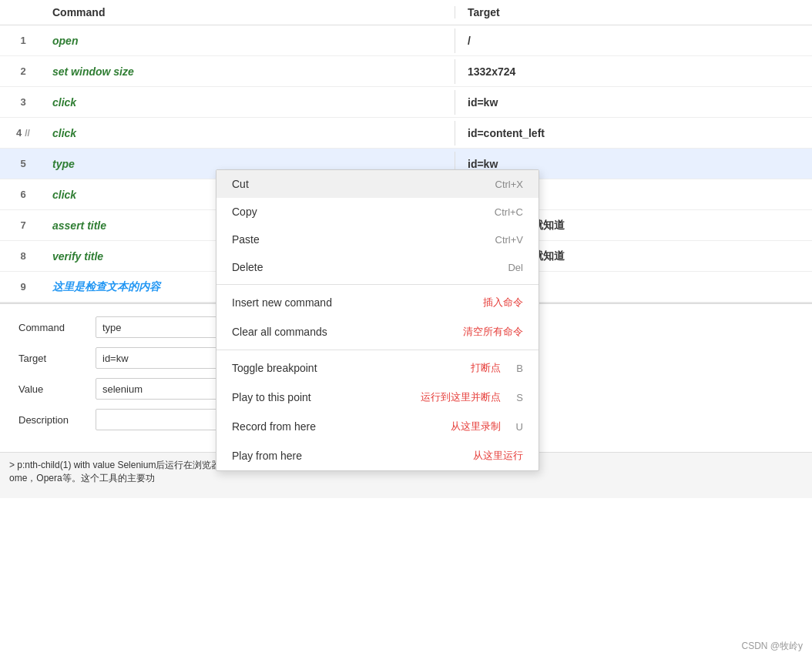 This screenshot has width=812, height=659. What do you see at coordinates (503, 303) in the screenshot?
I see `ctx-insert-chinese: 插入命令` at bounding box center [503, 303].